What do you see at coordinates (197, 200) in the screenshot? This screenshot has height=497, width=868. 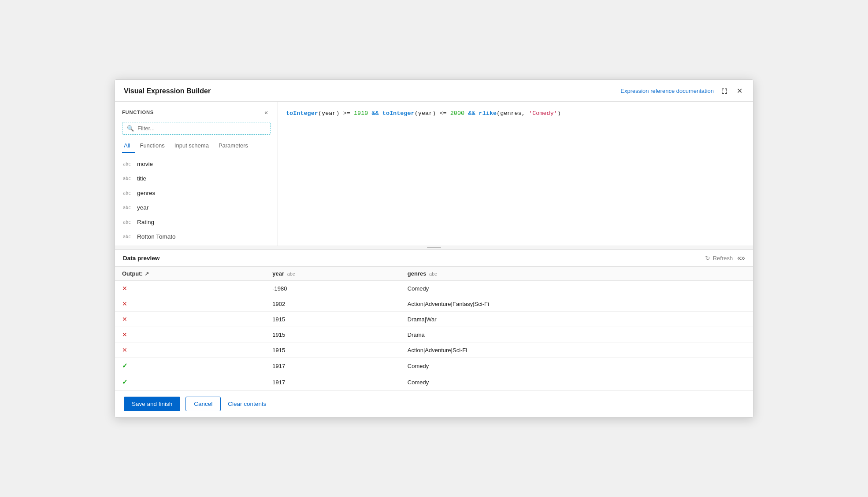 I see `schema-list: abc movieabc titleabc genresabc yearabc …` at bounding box center [197, 200].